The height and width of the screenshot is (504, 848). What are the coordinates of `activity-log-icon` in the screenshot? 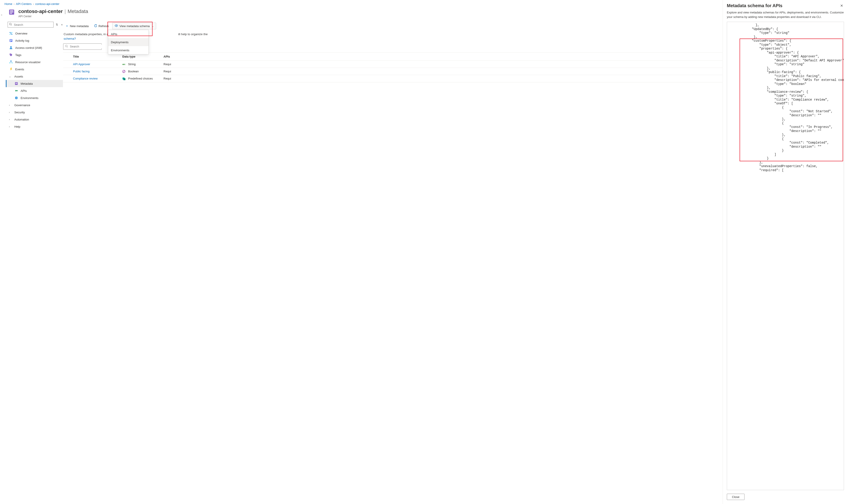 It's located at (11, 41).